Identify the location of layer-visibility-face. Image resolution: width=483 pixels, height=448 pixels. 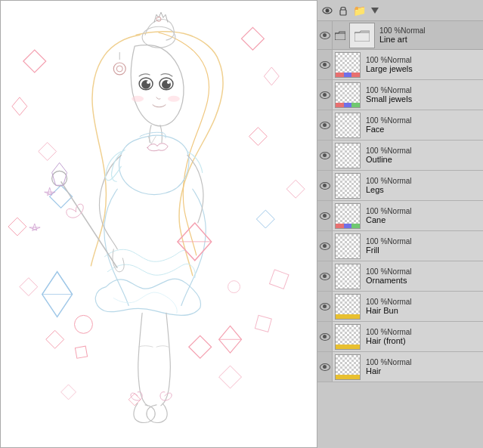
(325, 125).